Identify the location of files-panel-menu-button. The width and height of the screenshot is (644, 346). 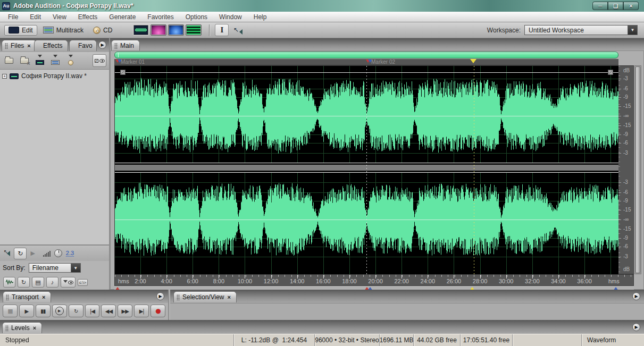
(102, 45).